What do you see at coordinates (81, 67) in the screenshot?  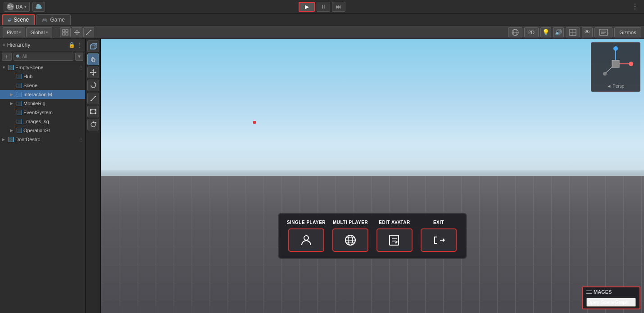 I see `tree-more-emptyscene: ⋮` at bounding box center [81, 67].